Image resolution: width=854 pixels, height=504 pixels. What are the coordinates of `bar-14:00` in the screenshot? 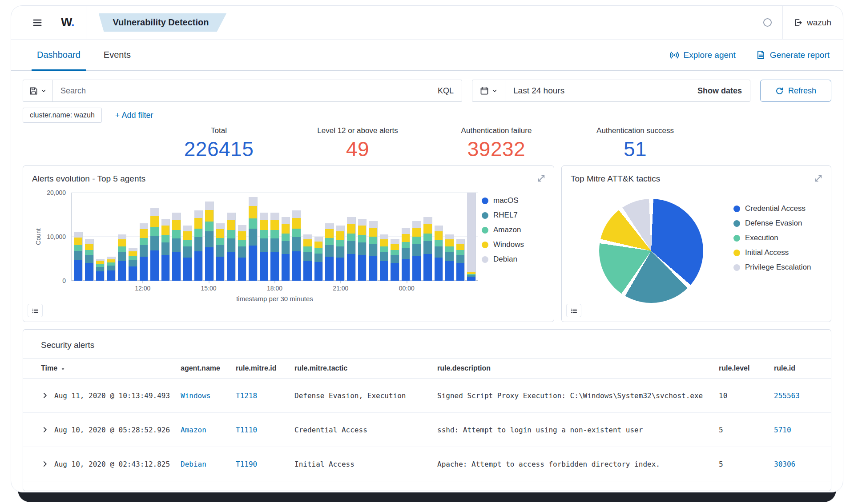 It's located at (188, 237).